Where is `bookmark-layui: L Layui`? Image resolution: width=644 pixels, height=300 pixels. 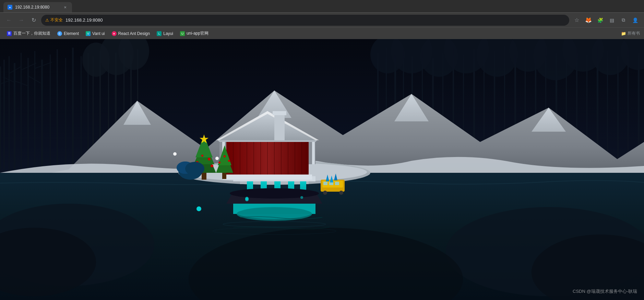 bookmark-layui: L Layui is located at coordinates (165, 34).